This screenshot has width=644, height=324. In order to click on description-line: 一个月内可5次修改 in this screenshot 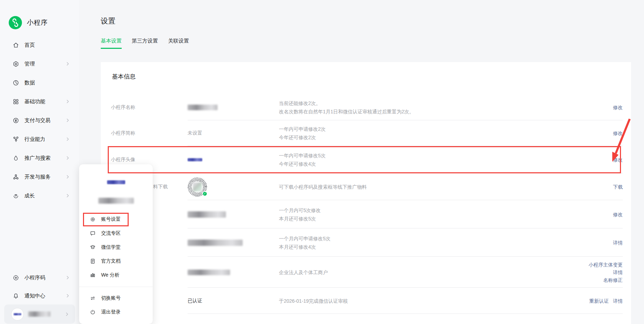, I will do `click(404, 210)`.